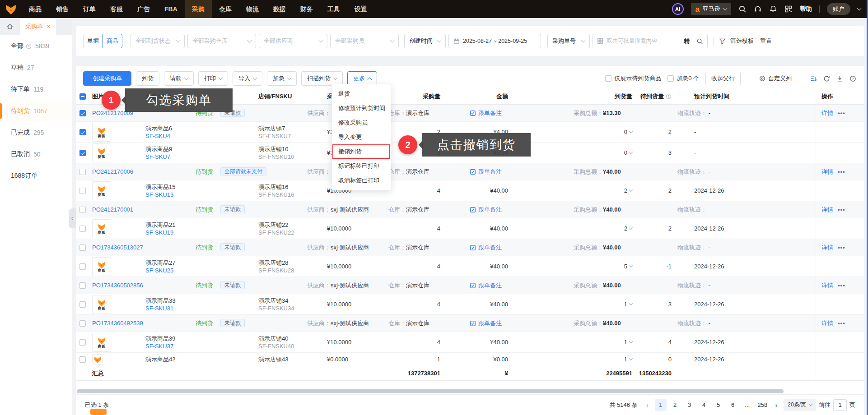  Describe the element at coordinates (686, 41) in the screenshot. I see `exact-match-toggle: 精` at that location.